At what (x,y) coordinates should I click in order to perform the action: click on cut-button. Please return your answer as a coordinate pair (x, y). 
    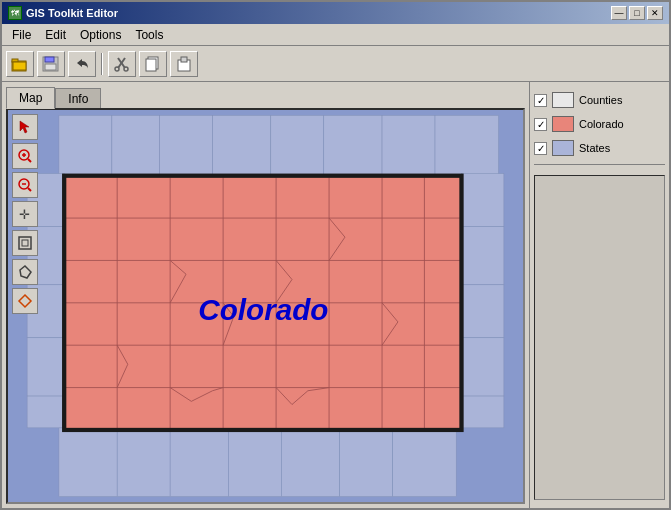
    Looking at the image, I should click on (122, 64).